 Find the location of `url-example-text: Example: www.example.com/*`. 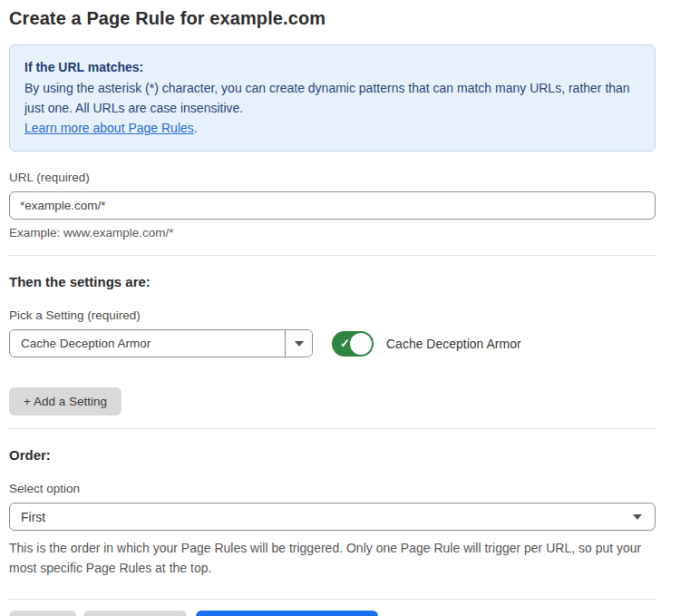

url-example-text: Example: www.example.com/* is located at coordinates (332, 232).